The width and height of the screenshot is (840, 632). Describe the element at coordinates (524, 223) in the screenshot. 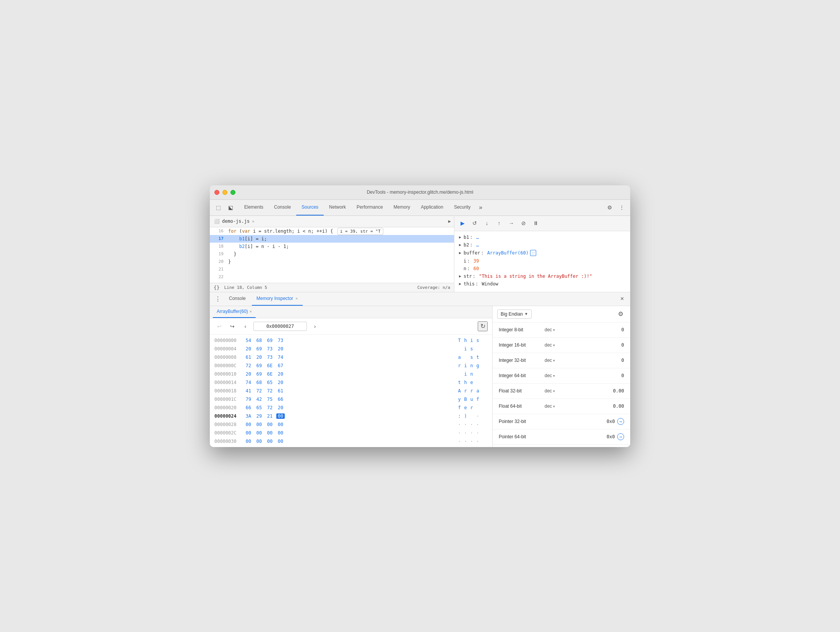

I see `deactivate-breakpoints-button: ⊘` at that location.